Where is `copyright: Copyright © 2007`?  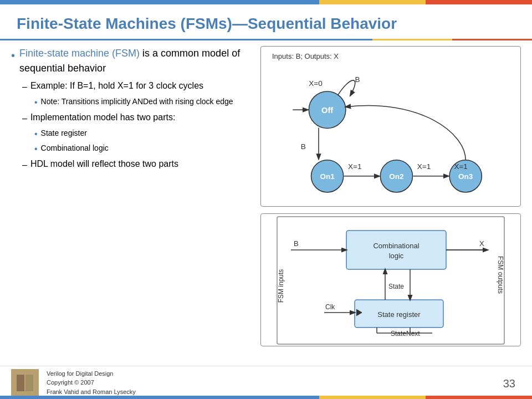
copyright: Copyright © 2007 is located at coordinates (91, 382).